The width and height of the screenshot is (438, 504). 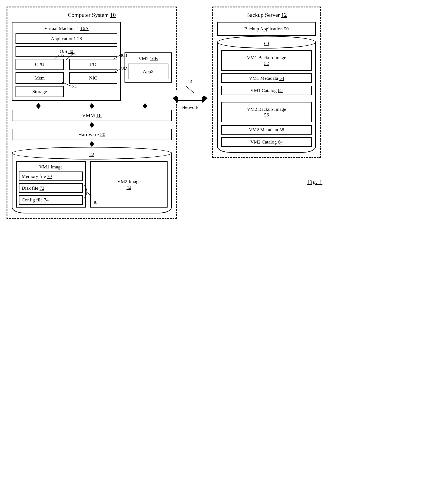 I want to click on arrows-vmm-hw, so click(x=92, y=125).